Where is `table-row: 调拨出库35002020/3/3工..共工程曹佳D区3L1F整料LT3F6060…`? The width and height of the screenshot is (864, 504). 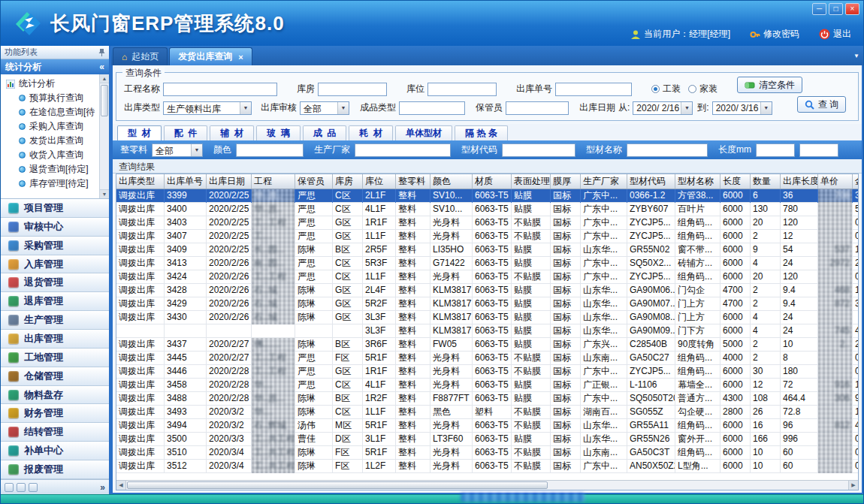 table-row: 调拨出库35002020/3/3工..共工程曹佳D区3L1F整料LT3F6060… is located at coordinates (487, 439).